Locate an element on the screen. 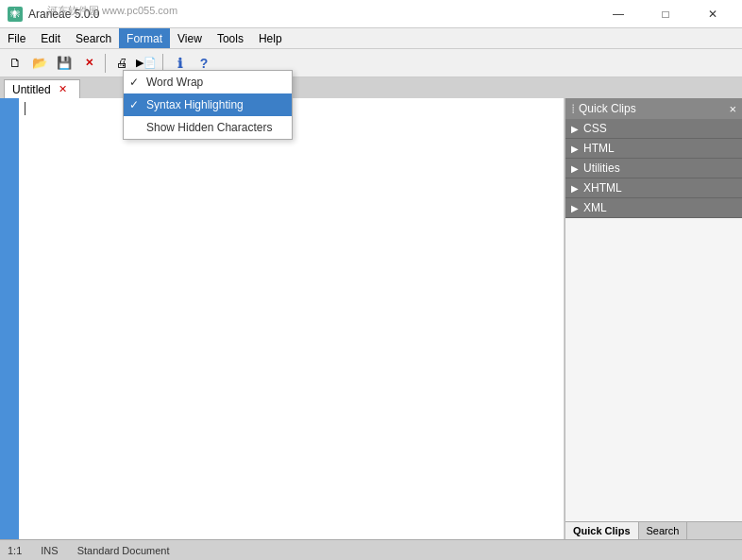 This screenshot has height=560, width=742. window-controls: — □ ✕ is located at coordinates (666, 14).